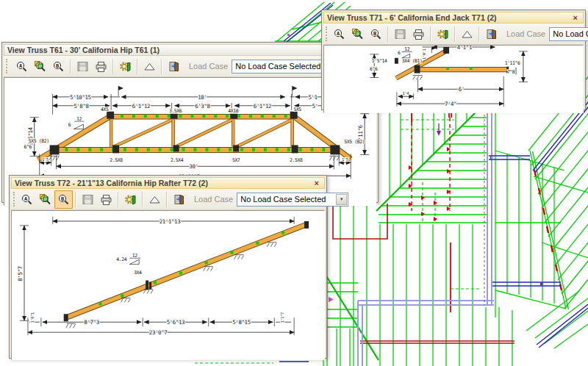  I want to click on titlebar-t72: View Truss T72 - 21'1"13 California Hip …, so click(168, 183).